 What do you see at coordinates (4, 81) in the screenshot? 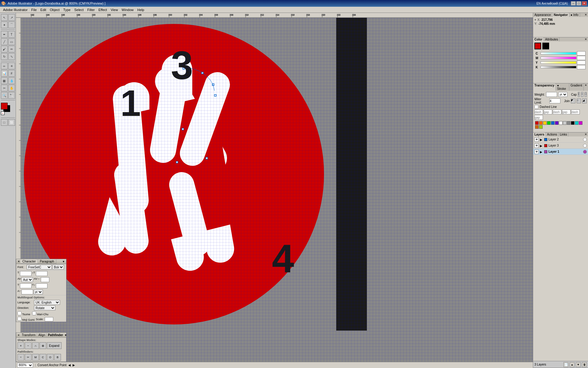
I see `gradient-tool: ▦` at bounding box center [4, 81].